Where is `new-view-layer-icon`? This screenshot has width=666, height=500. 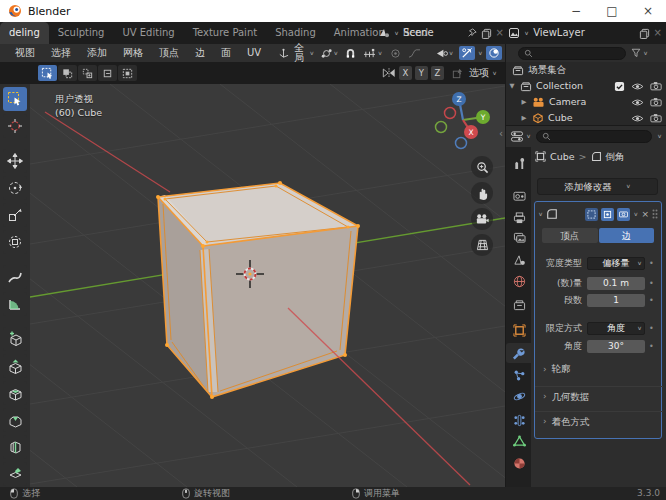 new-view-layer-icon is located at coordinates (644, 34).